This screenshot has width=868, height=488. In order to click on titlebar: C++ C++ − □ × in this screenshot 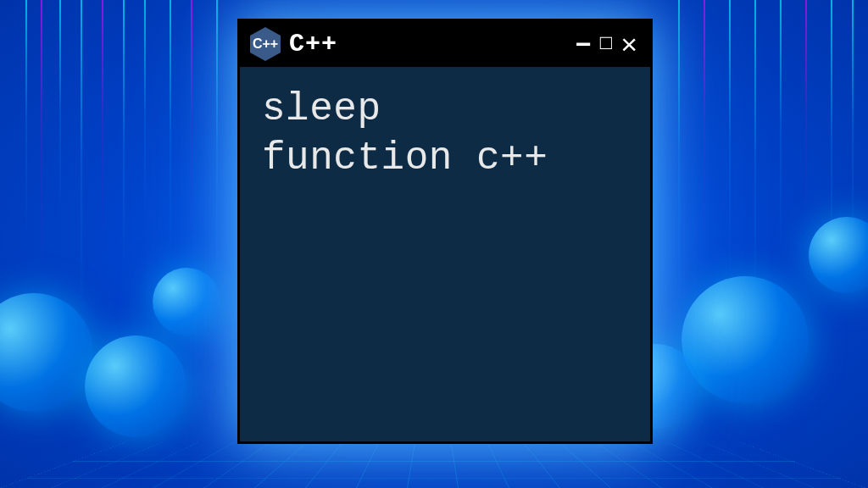, I will do `click(445, 44)`.